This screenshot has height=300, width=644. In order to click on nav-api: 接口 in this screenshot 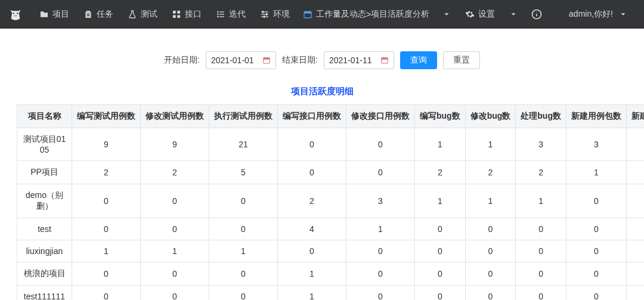, I will do `click(187, 14)`.